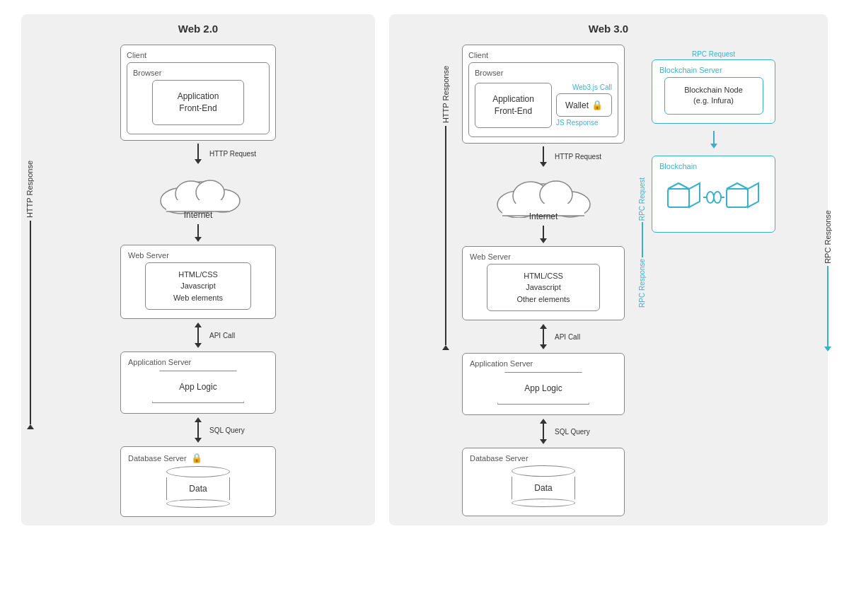  What do you see at coordinates (198, 55) in the screenshot?
I see `web2-client-label: Client` at bounding box center [198, 55].